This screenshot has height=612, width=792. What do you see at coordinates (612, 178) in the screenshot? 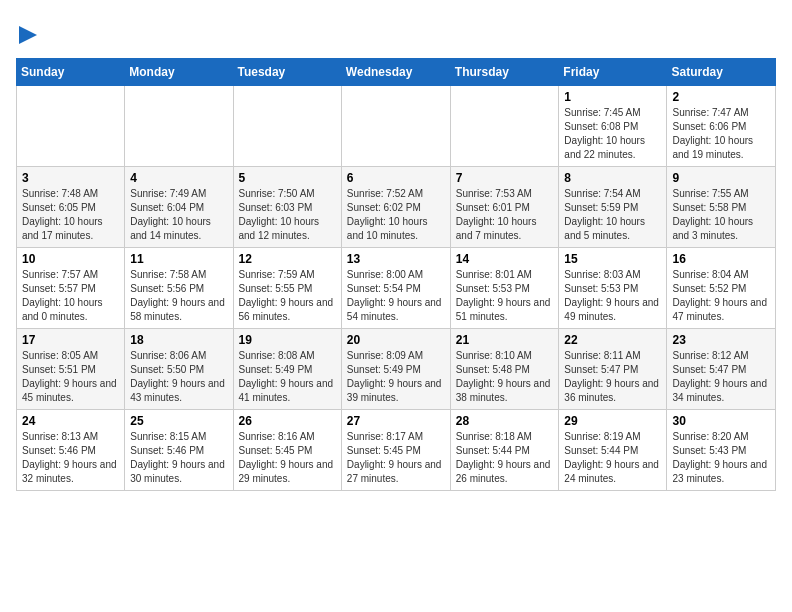
I see `day-number: 8` at bounding box center [612, 178].